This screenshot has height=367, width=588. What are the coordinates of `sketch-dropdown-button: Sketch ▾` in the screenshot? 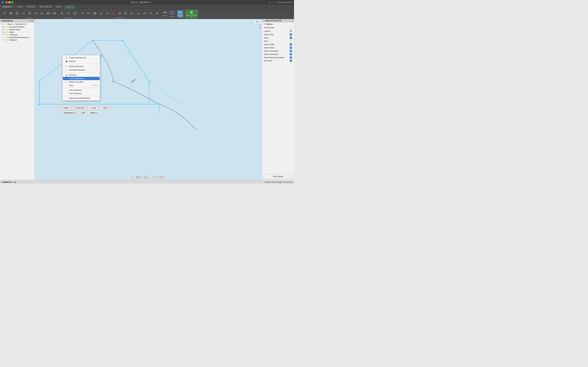 It's located at (94, 113).